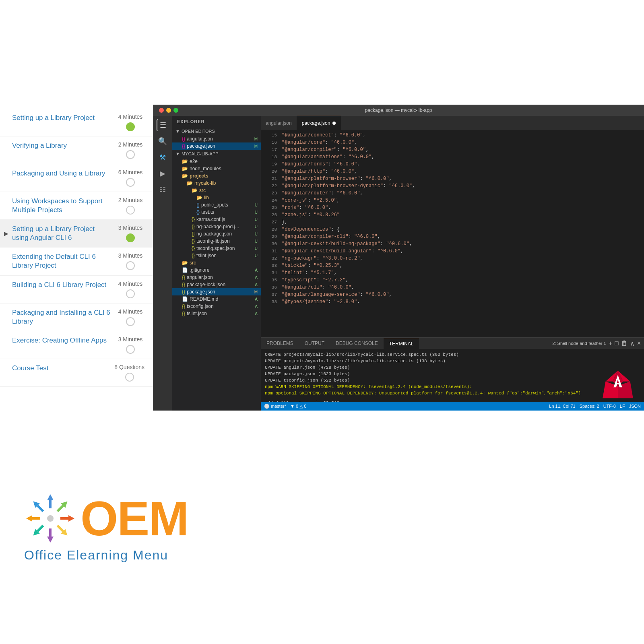 Image resolution: width=644 pixels, height=644 pixels. Describe the element at coordinates (217, 205) in the screenshot. I see `tree-public-api: {} public_api.ts U` at that location.